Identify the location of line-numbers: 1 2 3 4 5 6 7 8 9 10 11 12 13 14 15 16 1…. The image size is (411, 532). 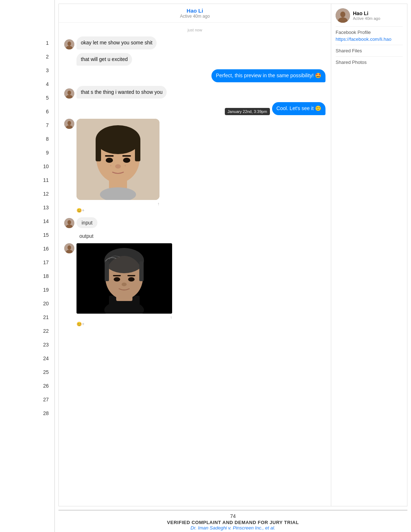
(27, 266).